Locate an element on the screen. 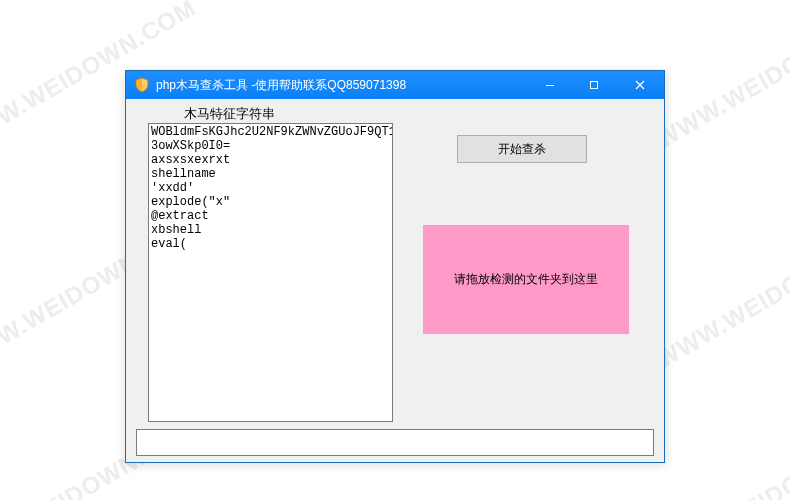  minimize-button is located at coordinates (550, 85).